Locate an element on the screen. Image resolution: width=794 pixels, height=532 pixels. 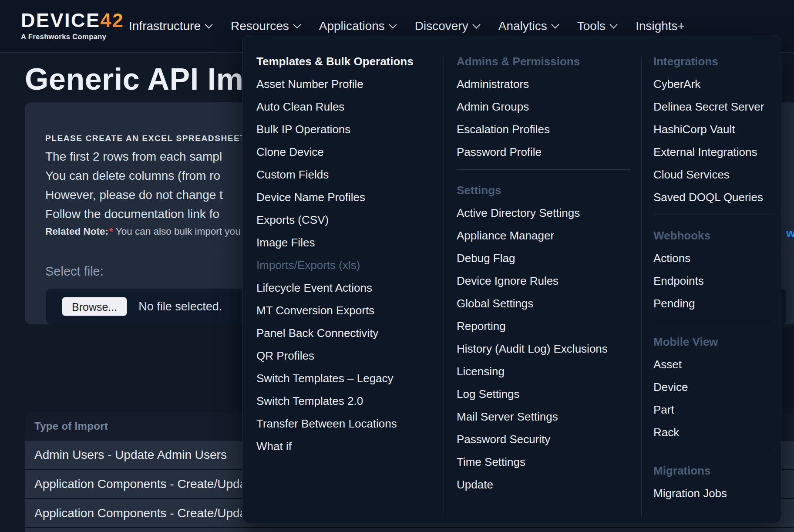
menu-item-cyberark: CyberArk is located at coordinates (714, 84).